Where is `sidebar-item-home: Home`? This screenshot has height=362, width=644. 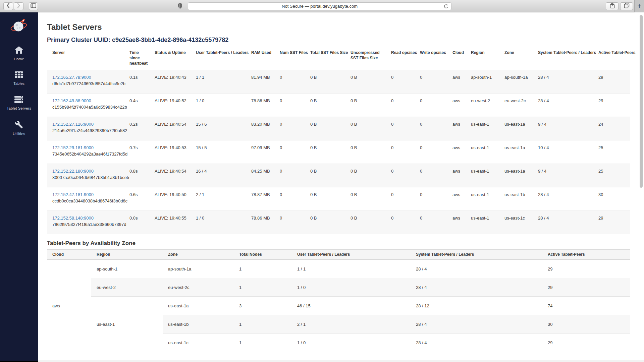
sidebar-item-home: Home is located at coordinates (19, 54).